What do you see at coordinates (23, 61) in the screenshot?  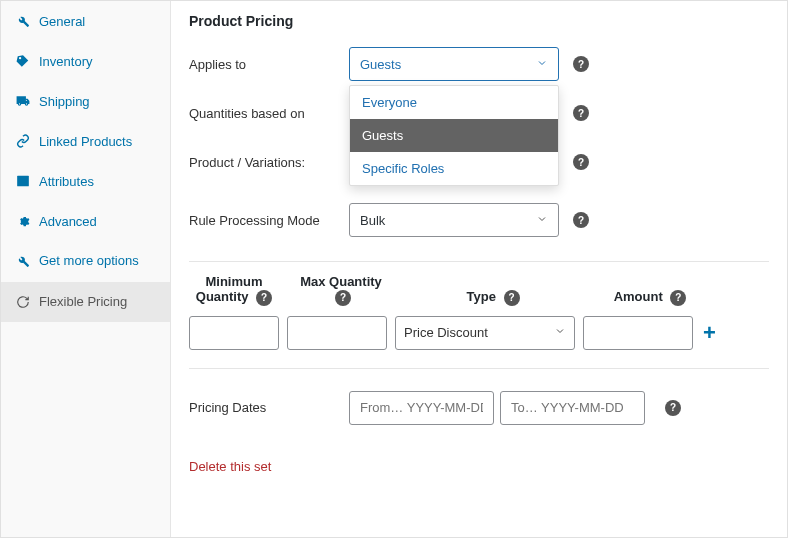 I see `tag-icon` at bounding box center [23, 61].